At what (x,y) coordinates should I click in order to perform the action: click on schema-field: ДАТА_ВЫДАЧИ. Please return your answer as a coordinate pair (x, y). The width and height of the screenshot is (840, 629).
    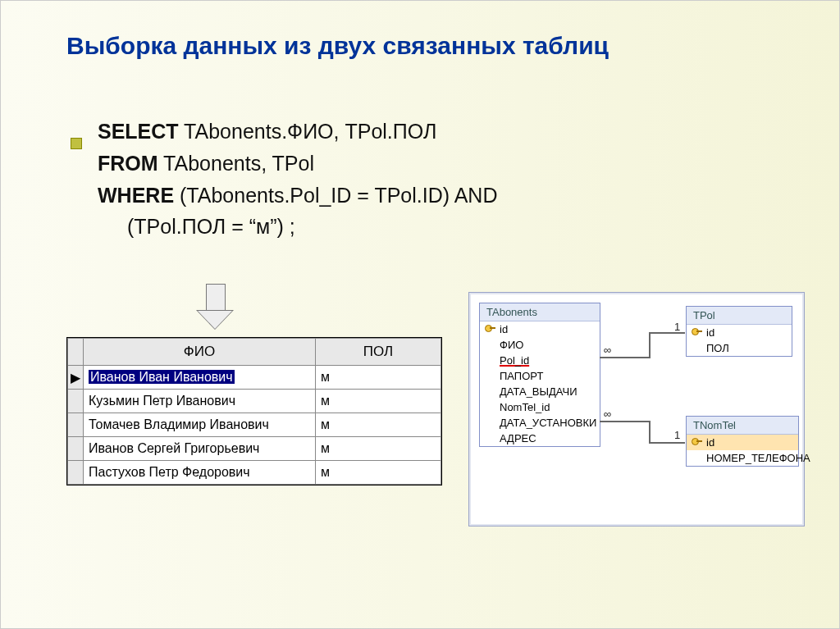
    Looking at the image, I should click on (540, 392).